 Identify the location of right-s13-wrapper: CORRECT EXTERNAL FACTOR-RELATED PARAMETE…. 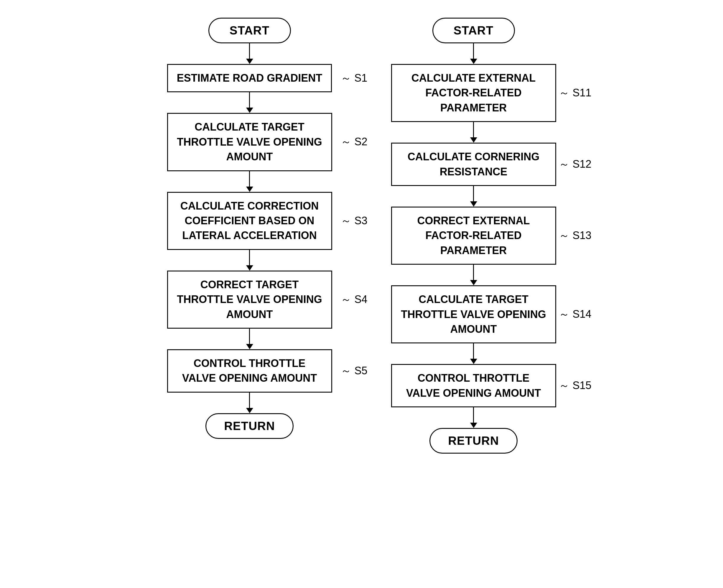
(473, 236).